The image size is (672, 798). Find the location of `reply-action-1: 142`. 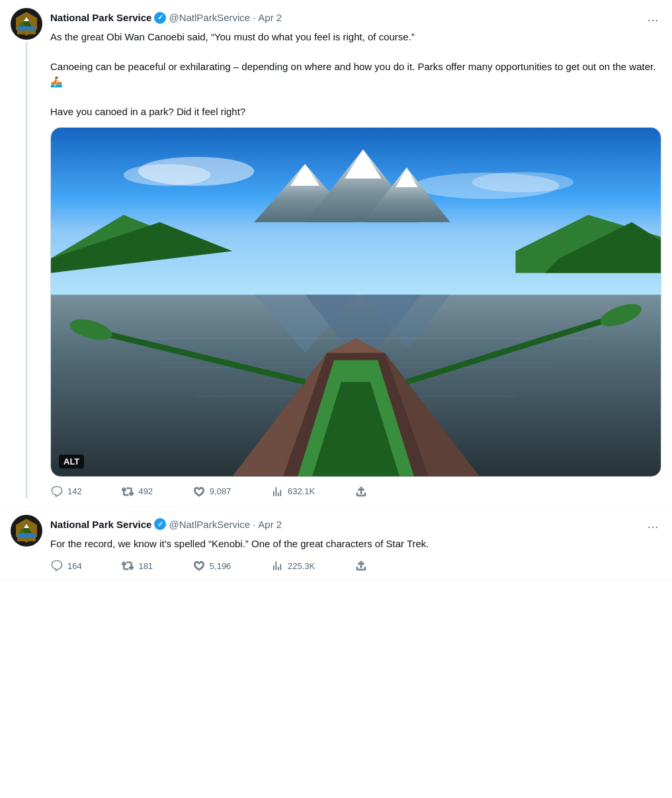

reply-action-1: 142 is located at coordinates (66, 492).